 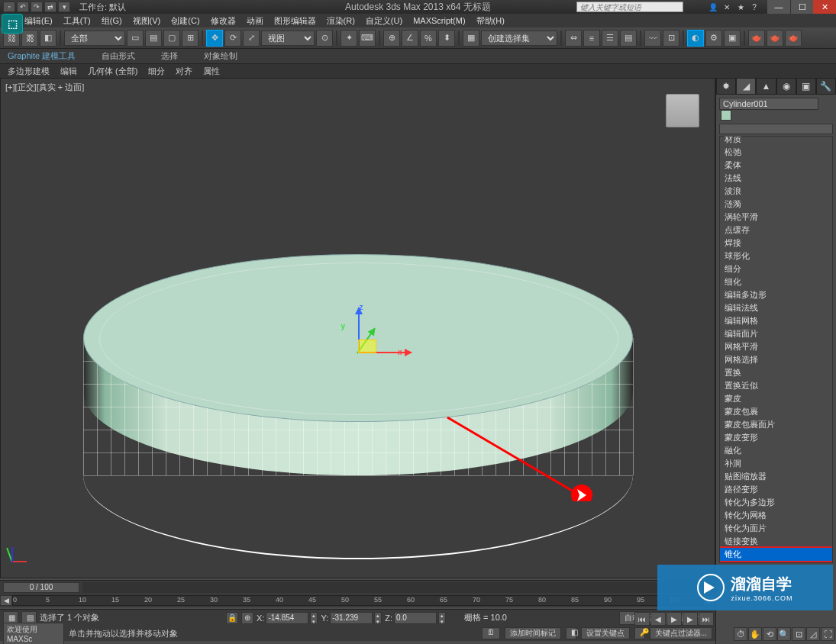 I want to click on render-setup-icon: ⚙, so click(x=714, y=38).